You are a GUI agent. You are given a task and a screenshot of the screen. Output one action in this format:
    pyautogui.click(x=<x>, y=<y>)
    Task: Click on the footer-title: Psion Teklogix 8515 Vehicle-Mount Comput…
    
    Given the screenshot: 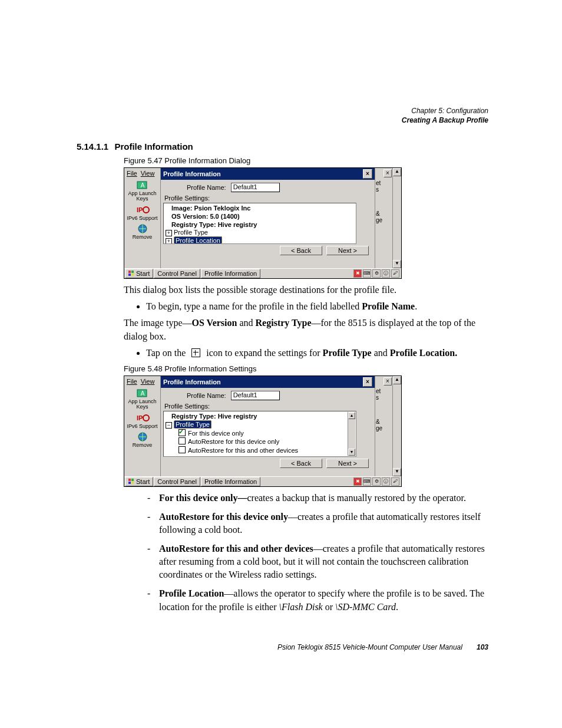 What is the action you would take?
    pyautogui.click(x=370, y=647)
    